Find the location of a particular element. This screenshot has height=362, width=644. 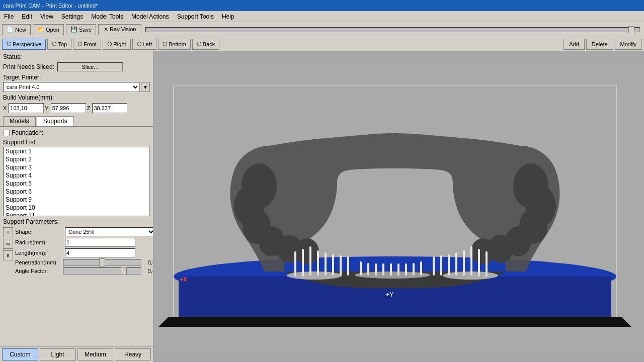

foundation-row: Foundation: is located at coordinates (76, 132).